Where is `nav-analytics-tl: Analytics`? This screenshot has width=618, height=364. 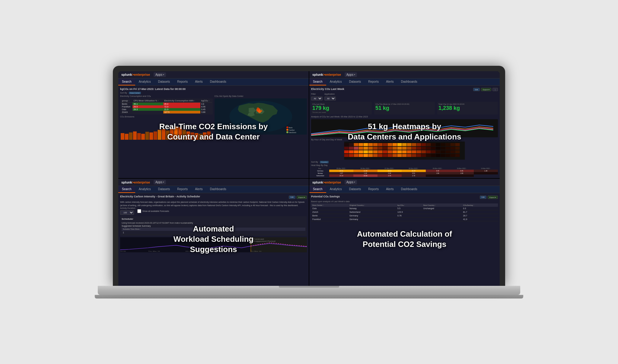
nav-analytics-tl: Analytics is located at coordinates (145, 82).